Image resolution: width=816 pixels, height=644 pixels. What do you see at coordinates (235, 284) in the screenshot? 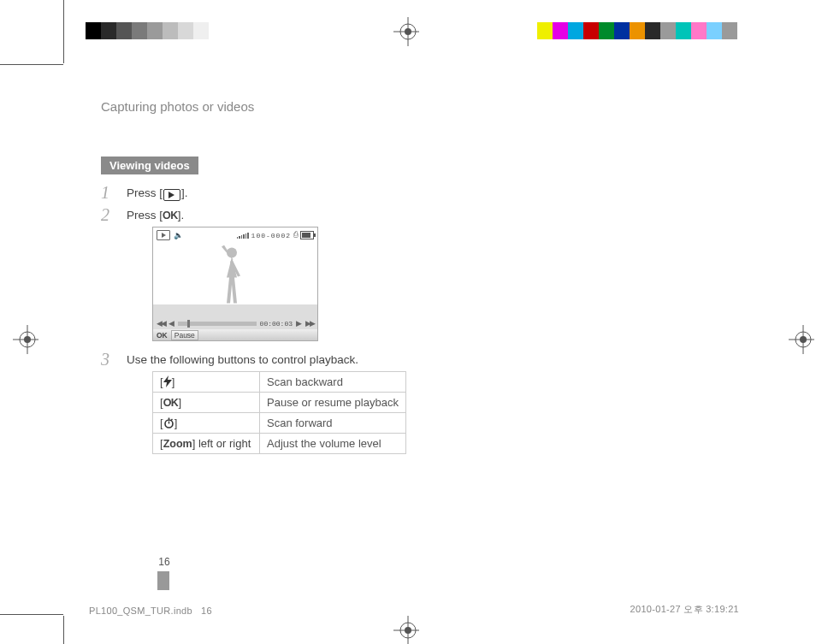
I see `video-playback-screenshot: 🔈 100-0002 ⎙` at bounding box center [235, 284].